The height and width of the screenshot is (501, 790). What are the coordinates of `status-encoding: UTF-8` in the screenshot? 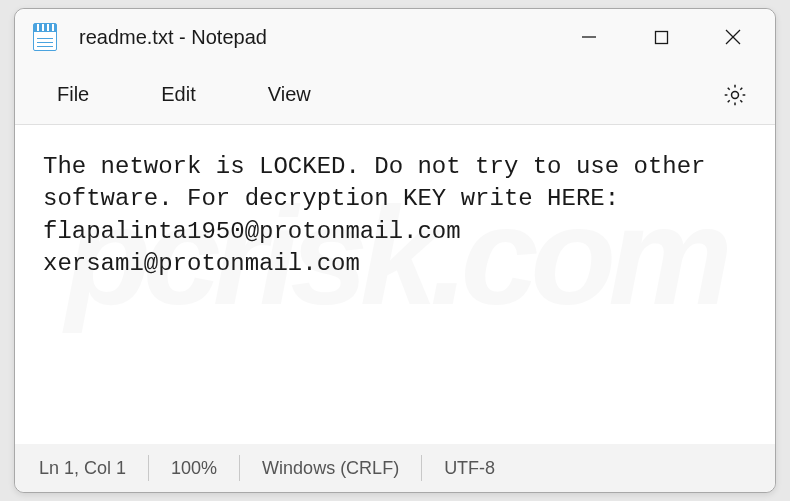 It's located at (470, 468).